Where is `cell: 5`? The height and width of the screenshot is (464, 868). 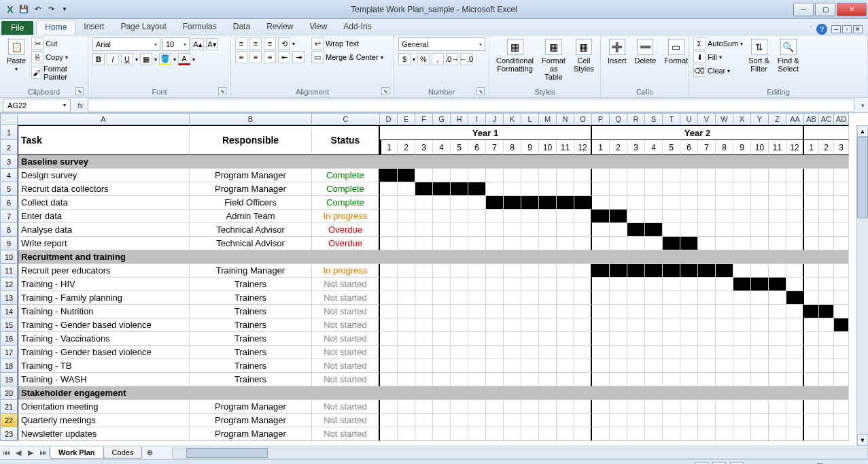 cell: 5 is located at coordinates (672, 148).